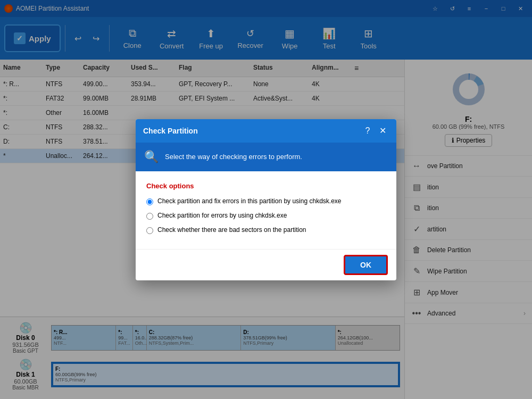  Describe the element at coordinates (150, 216) in the screenshot. I see `radio-opt2` at that location.